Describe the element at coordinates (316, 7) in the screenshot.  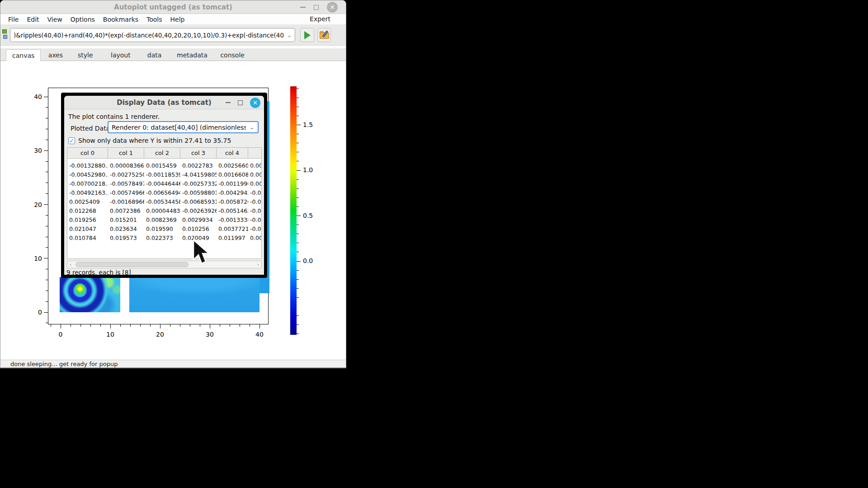
I see `maximize-icon` at that location.